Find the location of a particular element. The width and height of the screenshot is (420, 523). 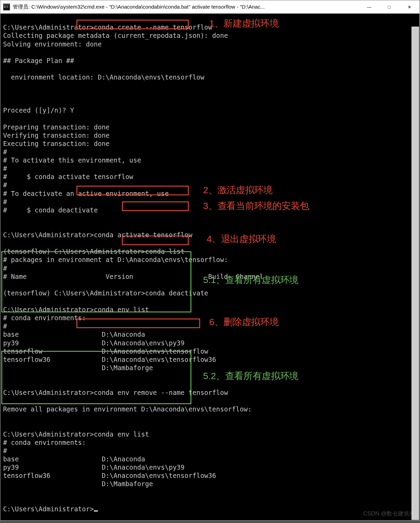

maximize-button: □ is located at coordinates (389, 7).